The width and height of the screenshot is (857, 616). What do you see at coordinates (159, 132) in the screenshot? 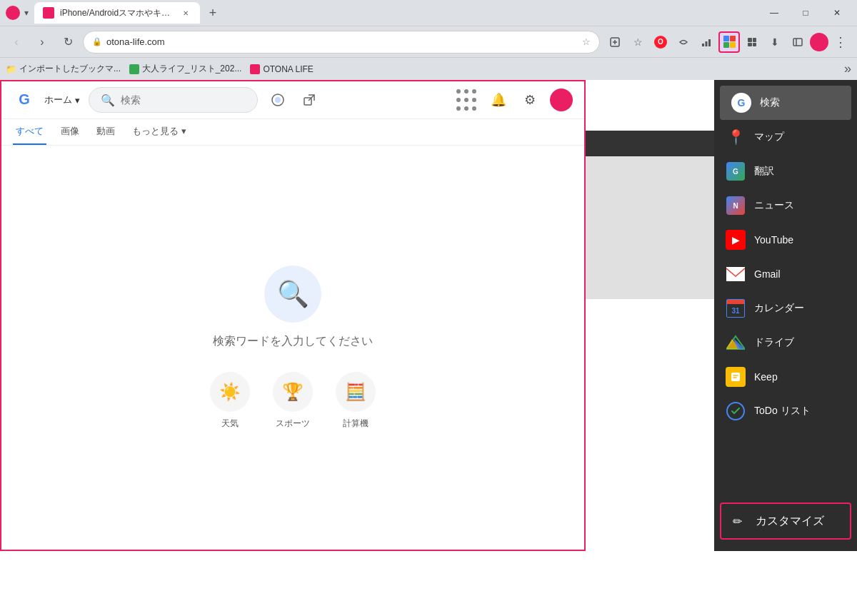
I see `tab-more: もっと見る ▾` at bounding box center [159, 132].